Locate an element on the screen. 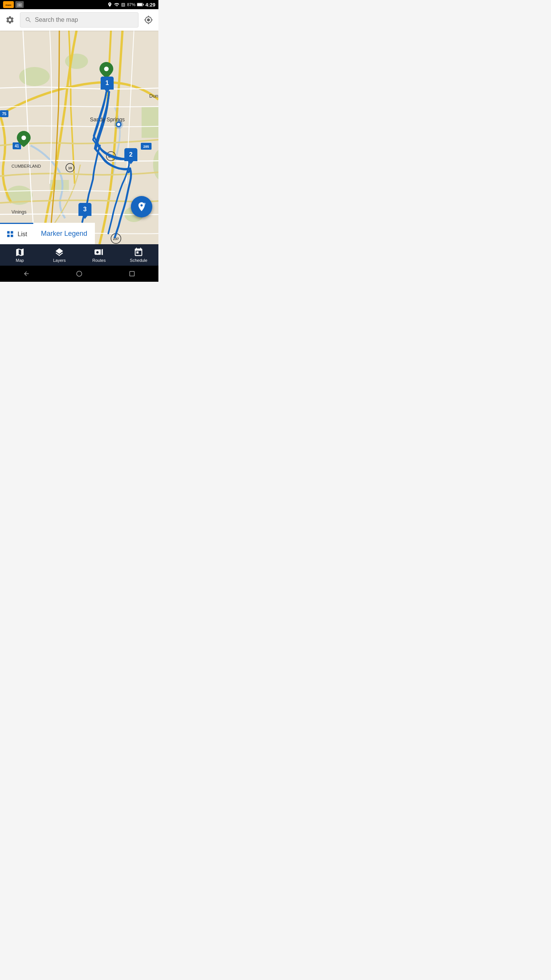 The width and height of the screenshot is (551, 980). list-button: List is located at coordinates (17, 234).